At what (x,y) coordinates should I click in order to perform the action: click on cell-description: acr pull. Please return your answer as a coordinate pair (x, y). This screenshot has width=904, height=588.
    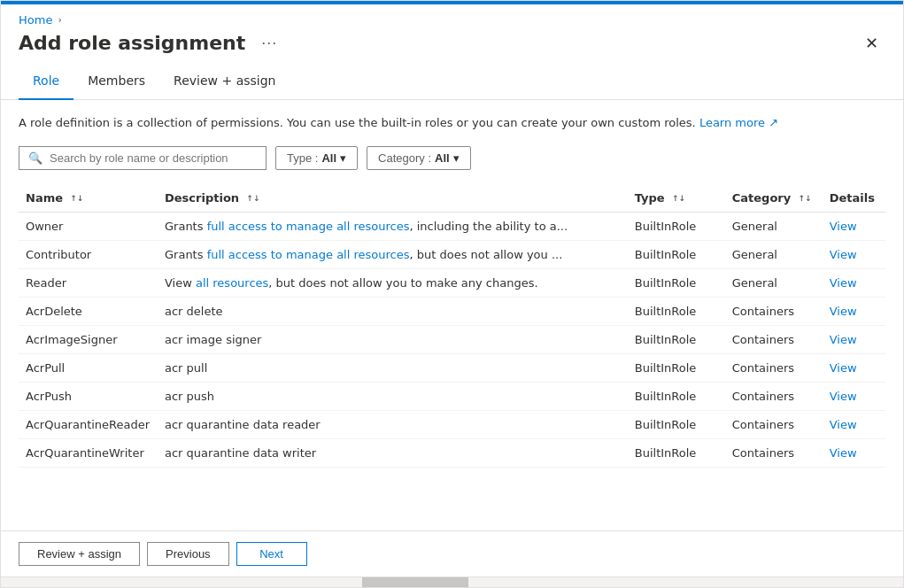
    Looking at the image, I should click on (400, 368).